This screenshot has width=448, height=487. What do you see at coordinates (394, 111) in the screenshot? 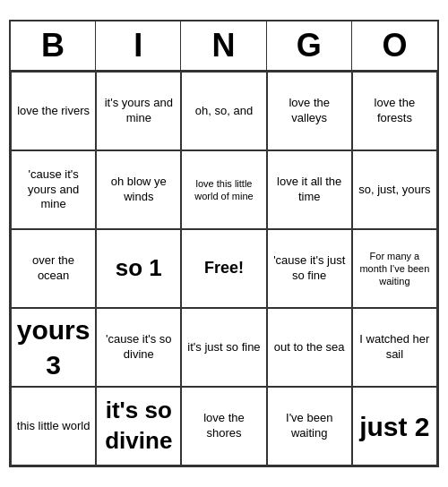
I see `bingo-cell: love the forests` at bounding box center [394, 111].